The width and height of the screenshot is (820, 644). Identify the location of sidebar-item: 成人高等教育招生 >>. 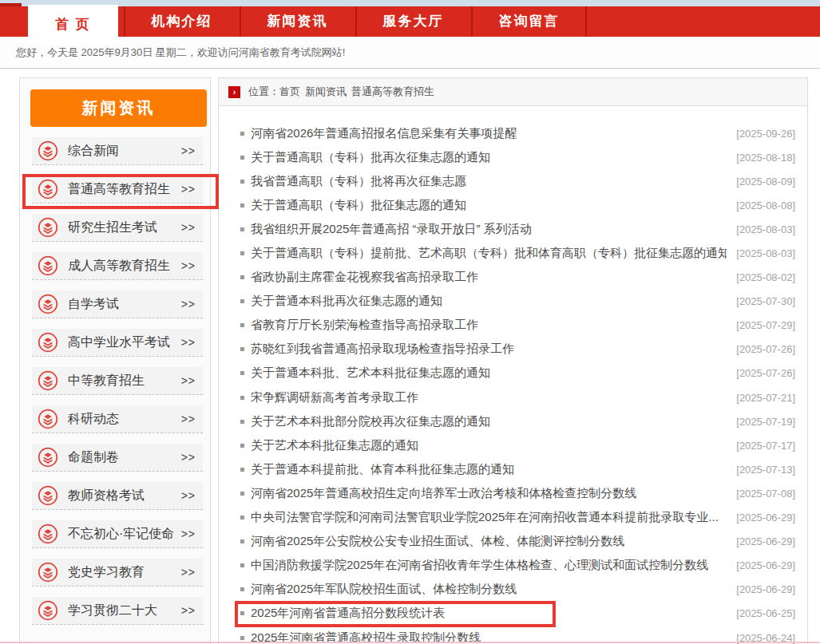
(117, 267).